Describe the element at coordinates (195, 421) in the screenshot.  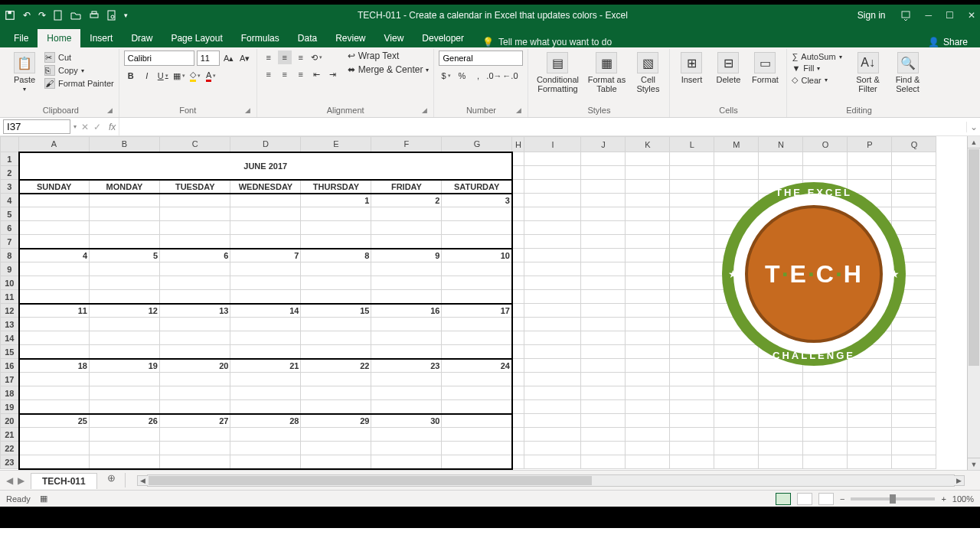
I see `date-cell: 27` at that location.